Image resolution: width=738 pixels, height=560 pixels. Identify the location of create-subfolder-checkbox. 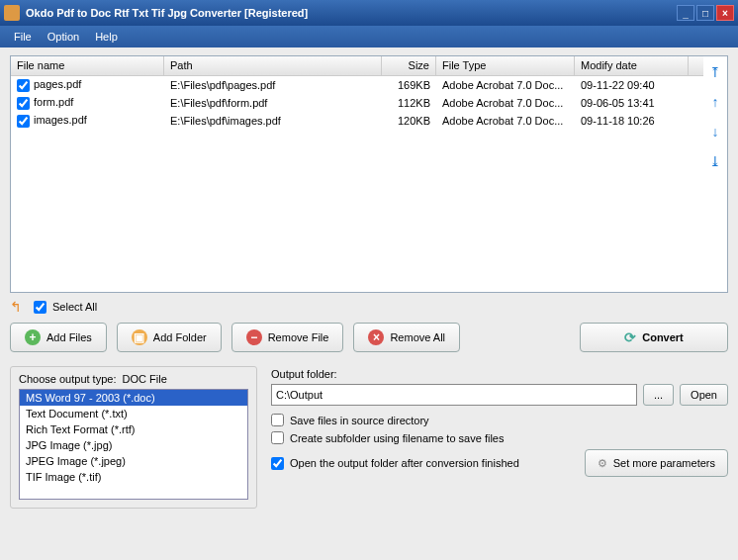
(277, 437).